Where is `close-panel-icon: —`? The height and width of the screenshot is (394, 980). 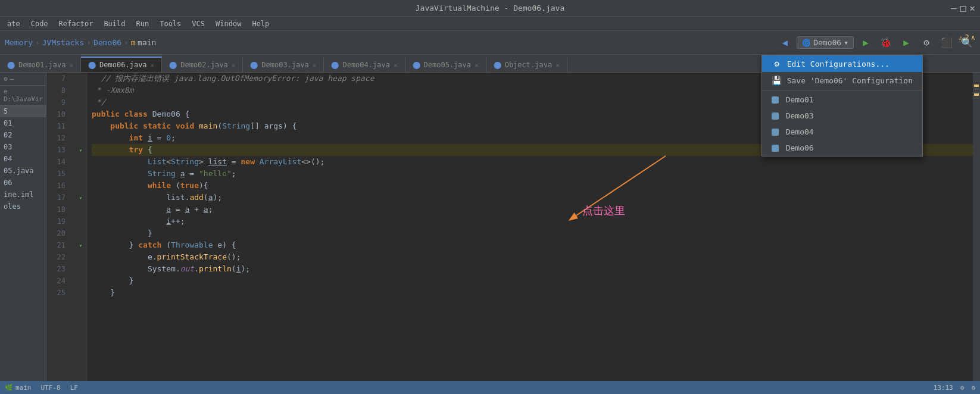
close-panel-icon: — is located at coordinates (12, 79).